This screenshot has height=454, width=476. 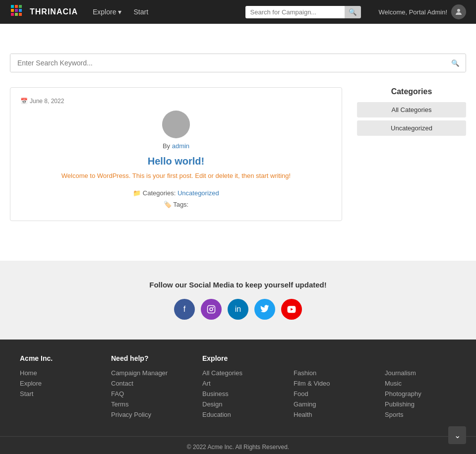 What do you see at coordinates (329, 388) in the screenshot?
I see `footer-col-cats2: Fashion Film & Video Food Gaming Health` at bounding box center [329, 388].